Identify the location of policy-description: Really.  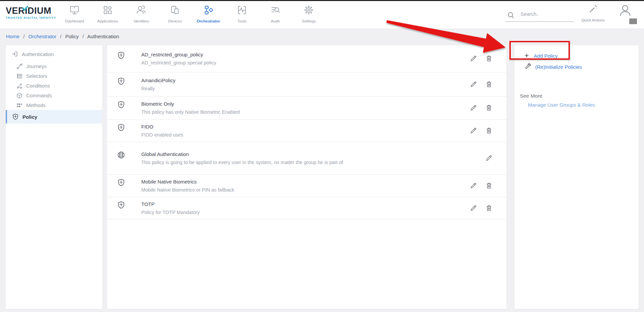
(158, 89).